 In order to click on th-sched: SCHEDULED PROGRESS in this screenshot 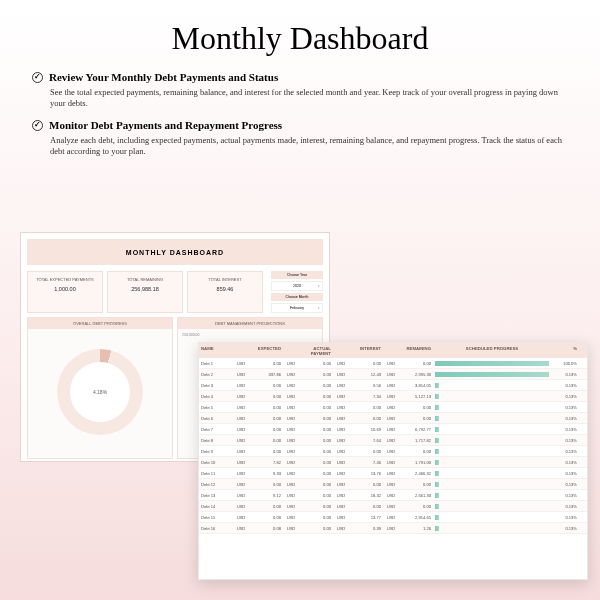, I will do `click(492, 350)`.